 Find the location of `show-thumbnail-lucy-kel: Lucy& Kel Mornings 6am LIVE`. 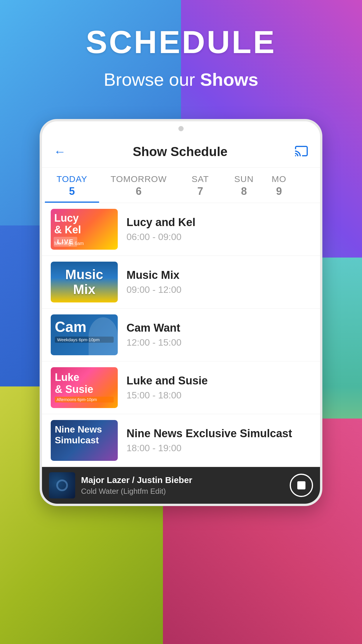

show-thumbnail-lucy-kel: Lucy& Kel Mornings 6am LIVE is located at coordinates (84, 229).